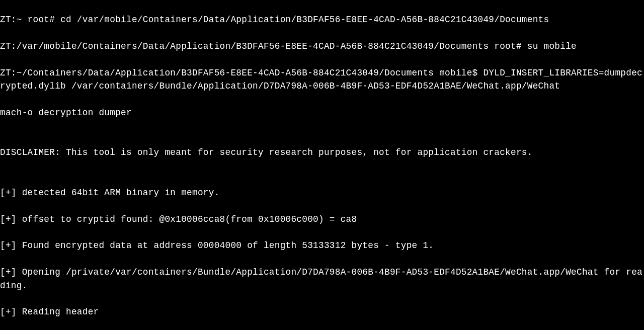 The height and width of the screenshot is (330, 644). I want to click on terminal-line: ZT:~/Containers/Data/Application/B3DFAF5…, so click(322, 79).